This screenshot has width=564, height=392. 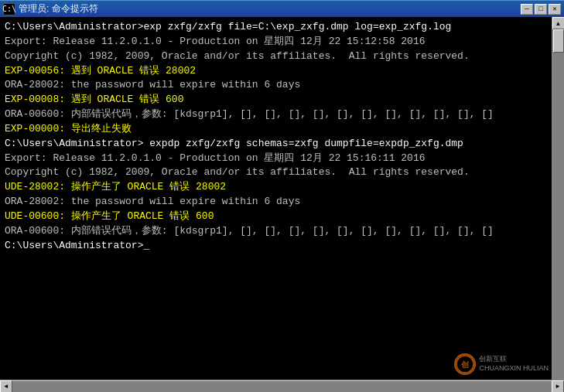 What do you see at coordinates (275, 187) in the screenshot?
I see `terminal-line: UDE-28002: 操作产生了 ORACLE 错误 28002` at bounding box center [275, 187].